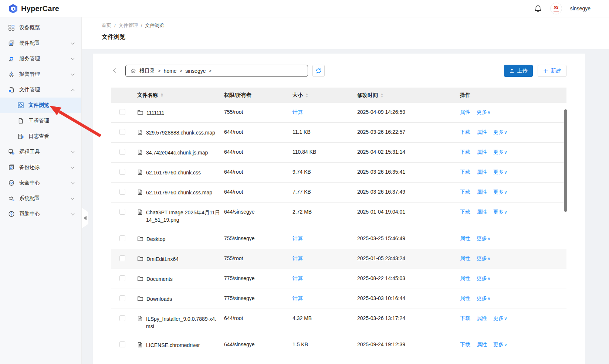 This screenshot has height=364, width=609. I want to click on sidebar-item-security-center: 安全中心, so click(41, 183).